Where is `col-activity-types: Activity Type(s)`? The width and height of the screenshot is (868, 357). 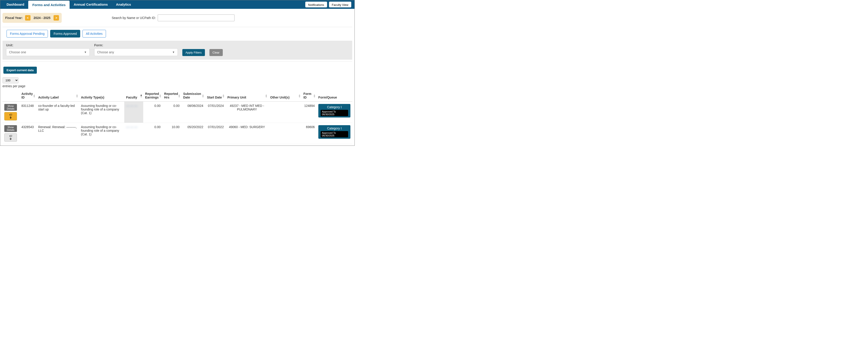 col-activity-types: Activity Type(s) is located at coordinates (102, 96).